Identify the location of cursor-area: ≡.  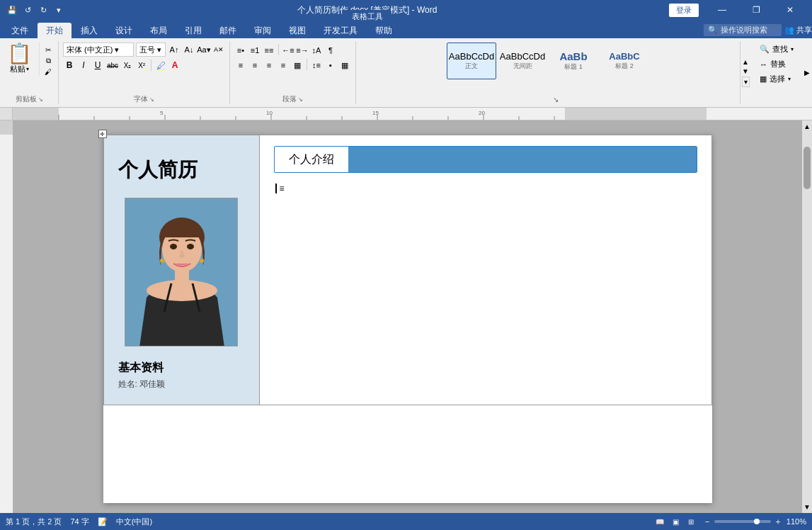
(486, 188).